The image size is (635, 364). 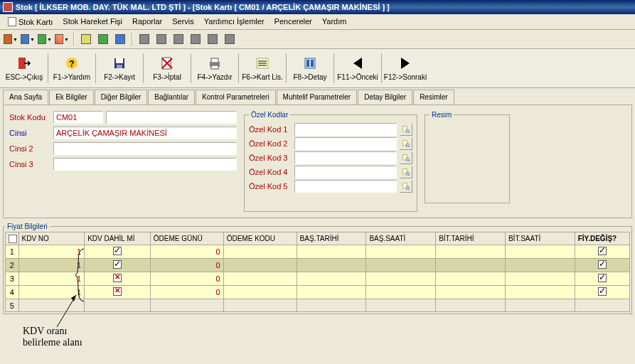 I want to click on hdr-bas-saati: BAŞ.SAATİ, so click(x=401, y=239).